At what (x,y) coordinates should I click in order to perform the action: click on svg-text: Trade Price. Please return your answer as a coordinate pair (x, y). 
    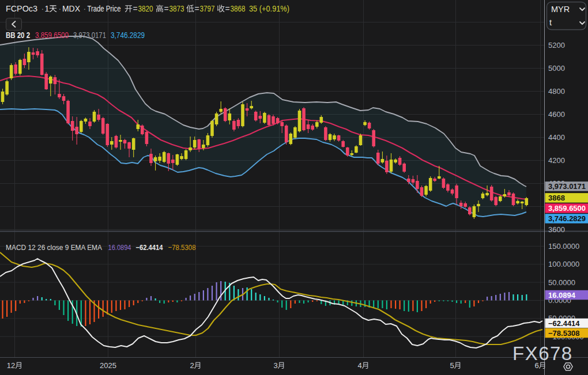
    Looking at the image, I should click on (104, 9).